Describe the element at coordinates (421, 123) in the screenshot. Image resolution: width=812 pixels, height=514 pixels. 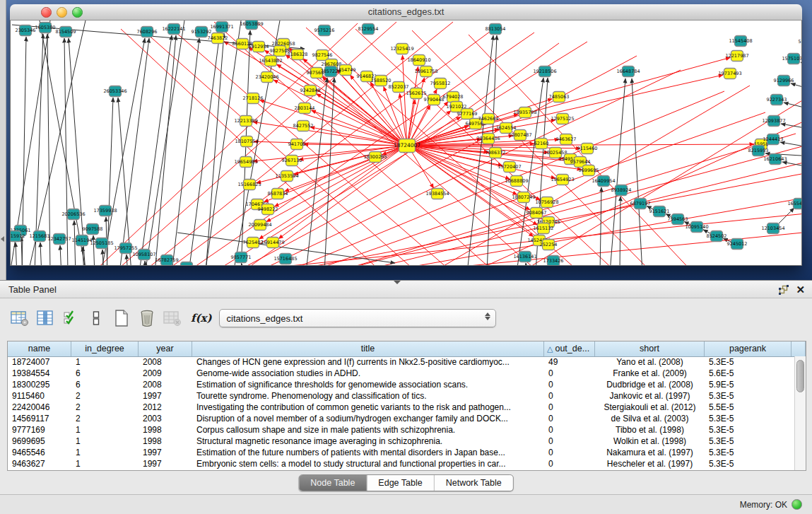
I see `citation-edge-red` at that location.